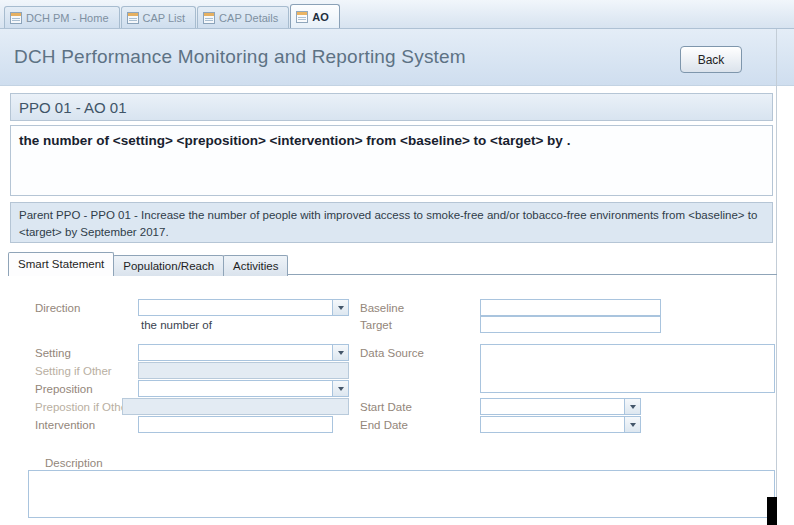 This screenshot has width=794, height=525. What do you see at coordinates (64, 389) in the screenshot?
I see `preposition-label: Preposition` at bounding box center [64, 389].